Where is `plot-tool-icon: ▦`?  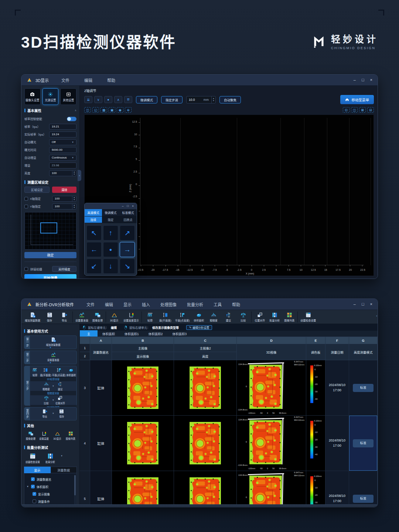
plot-tool-icon: ▦ is located at coordinates (104, 110).